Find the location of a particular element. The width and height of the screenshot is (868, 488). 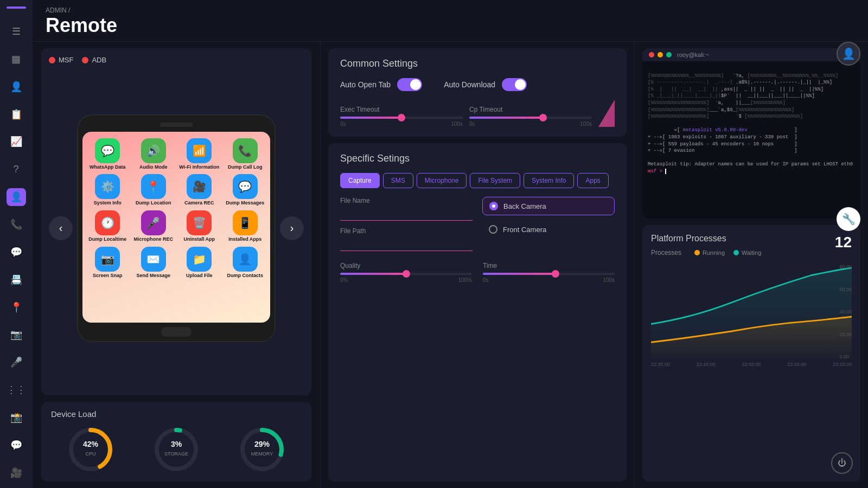

apps-grid-icon: ⋮⋮ is located at coordinates (16, 390).